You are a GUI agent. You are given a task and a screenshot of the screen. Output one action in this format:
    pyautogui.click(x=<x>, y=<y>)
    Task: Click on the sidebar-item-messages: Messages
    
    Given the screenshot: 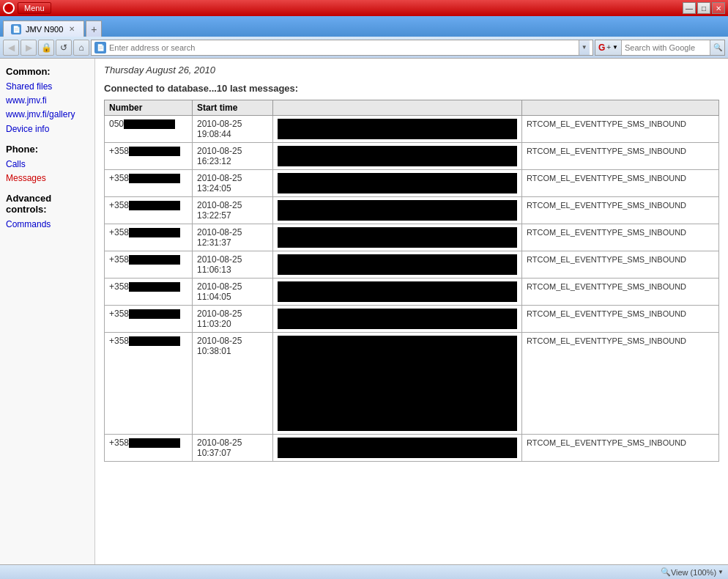 What is the action you would take?
    pyautogui.click(x=47, y=179)
    